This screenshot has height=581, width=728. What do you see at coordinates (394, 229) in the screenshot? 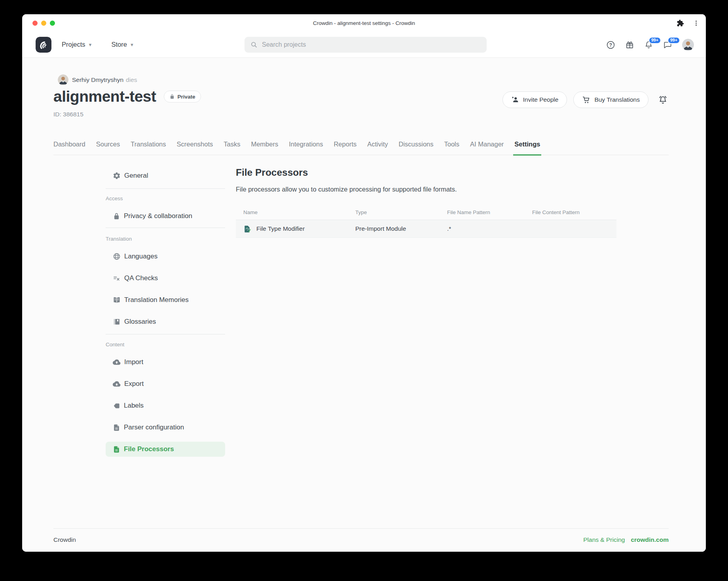
I see `cell-type: Pre-Import Module` at bounding box center [394, 229].